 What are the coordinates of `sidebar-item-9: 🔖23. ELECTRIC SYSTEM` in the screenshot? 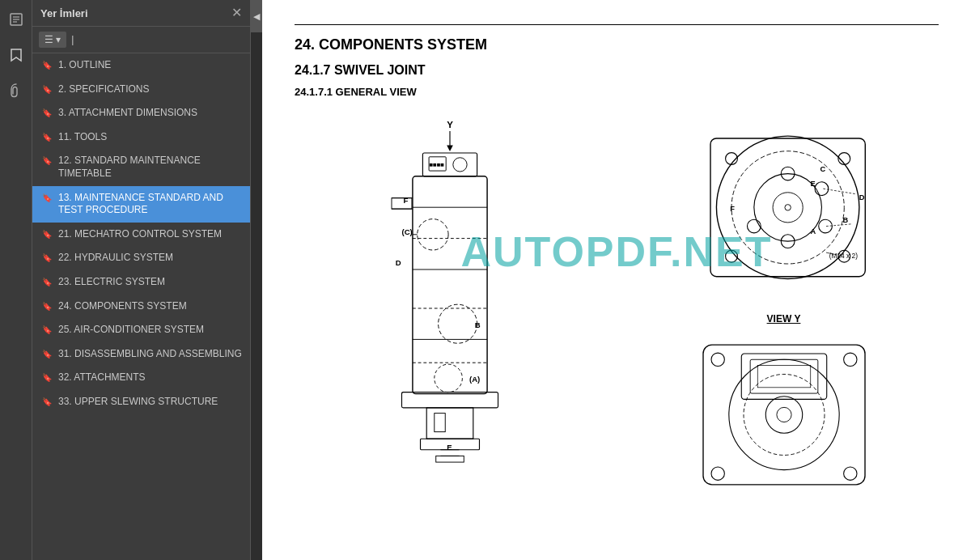 It's located at (141, 282).